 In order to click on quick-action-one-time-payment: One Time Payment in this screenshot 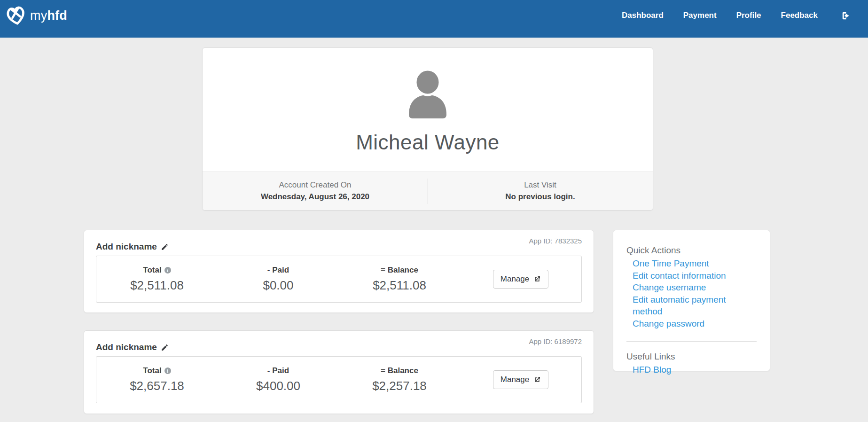, I will do `click(695, 264)`.